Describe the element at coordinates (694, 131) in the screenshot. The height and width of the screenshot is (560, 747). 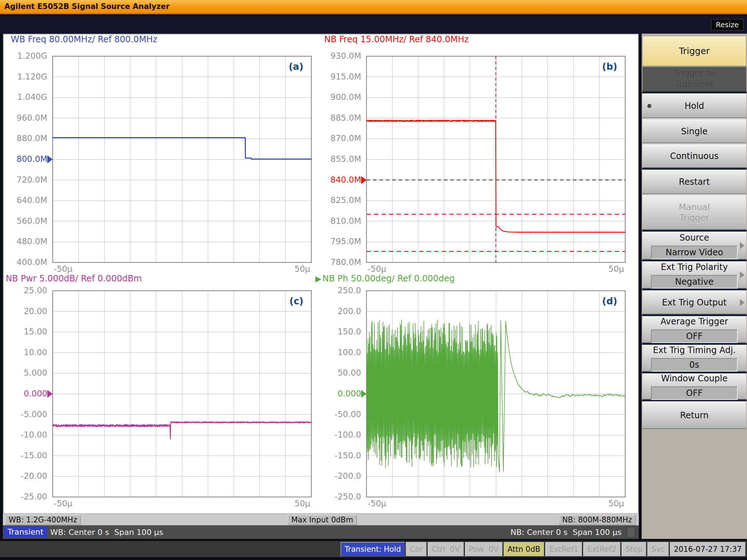
I see `softkey-single: Single` at that location.